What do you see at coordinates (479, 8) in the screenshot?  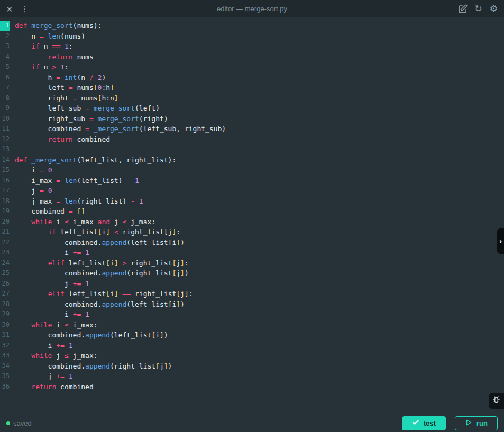 I see `refresh-icon: ↻` at bounding box center [479, 8].